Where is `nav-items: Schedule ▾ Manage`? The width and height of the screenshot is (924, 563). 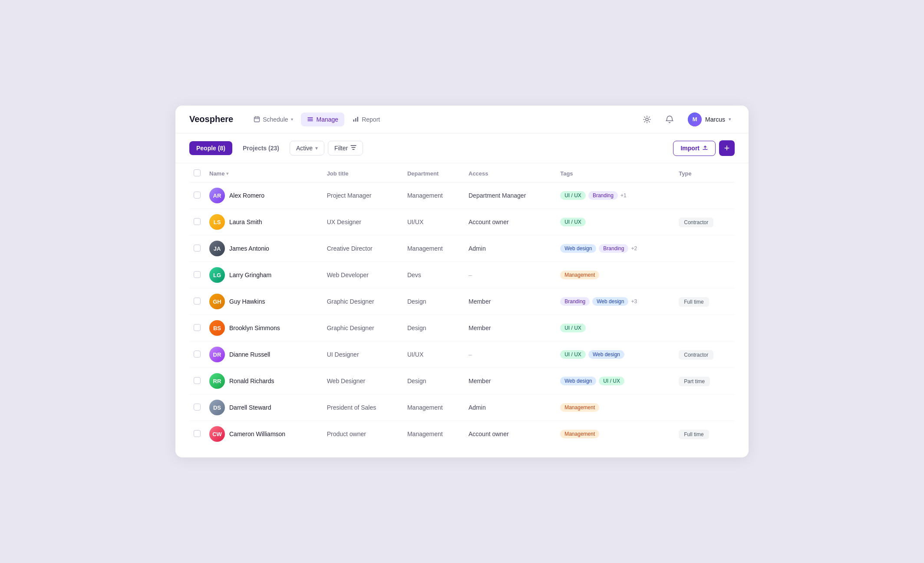
nav-items: Schedule ▾ Manage is located at coordinates (443, 119).